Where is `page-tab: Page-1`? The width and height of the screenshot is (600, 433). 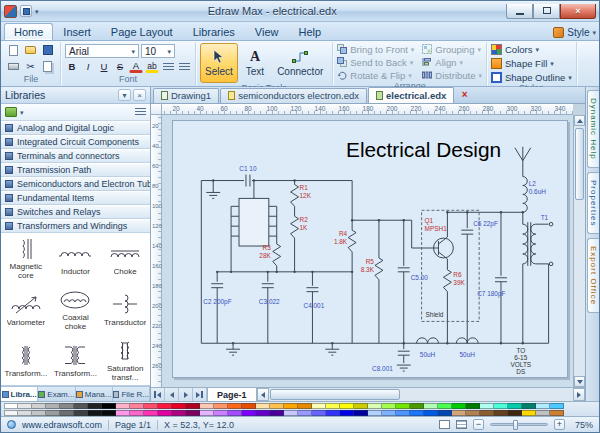
page-tab: Page-1 is located at coordinates (232, 394).